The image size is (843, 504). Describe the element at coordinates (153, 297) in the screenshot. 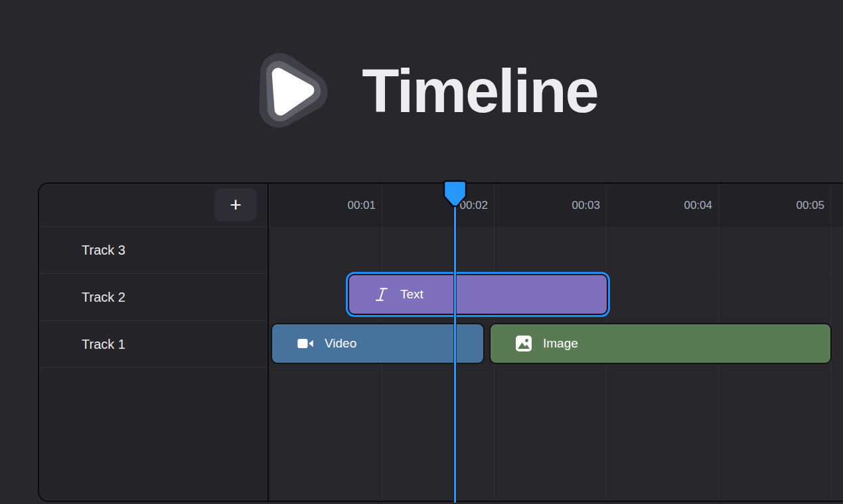

I see `track-row-2: Track 2` at that location.